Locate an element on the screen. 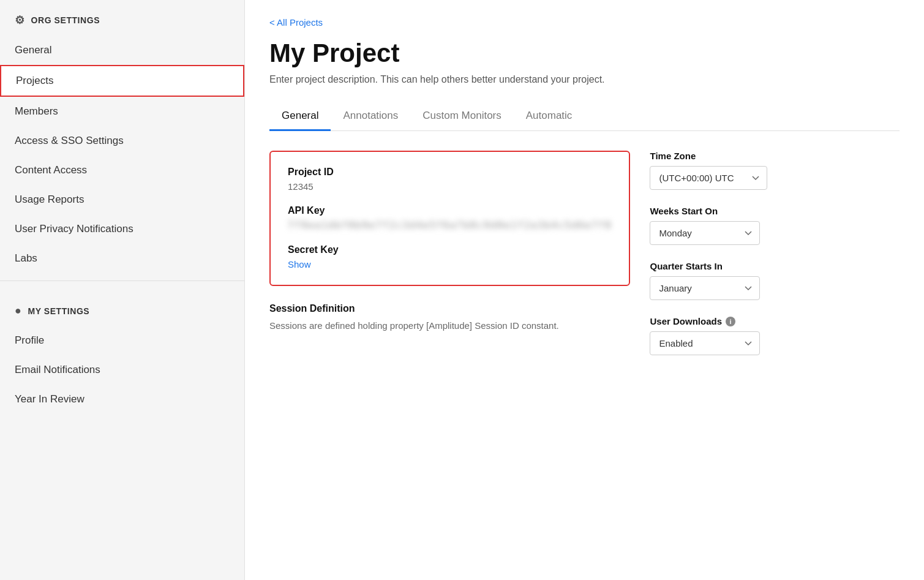 The height and width of the screenshot is (580, 924). user-downloads-label: User Downloads i is located at coordinates (775, 321).